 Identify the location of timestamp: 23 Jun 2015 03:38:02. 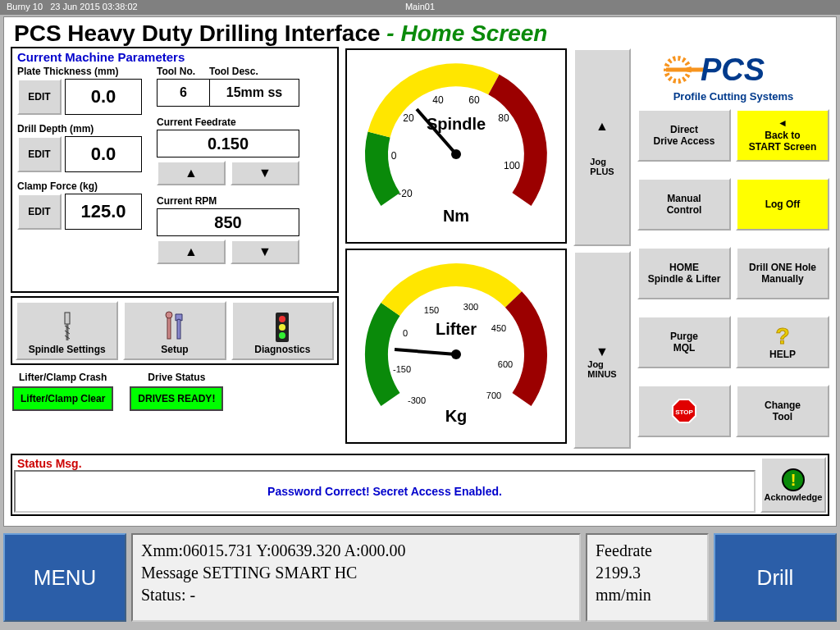
(94, 7).